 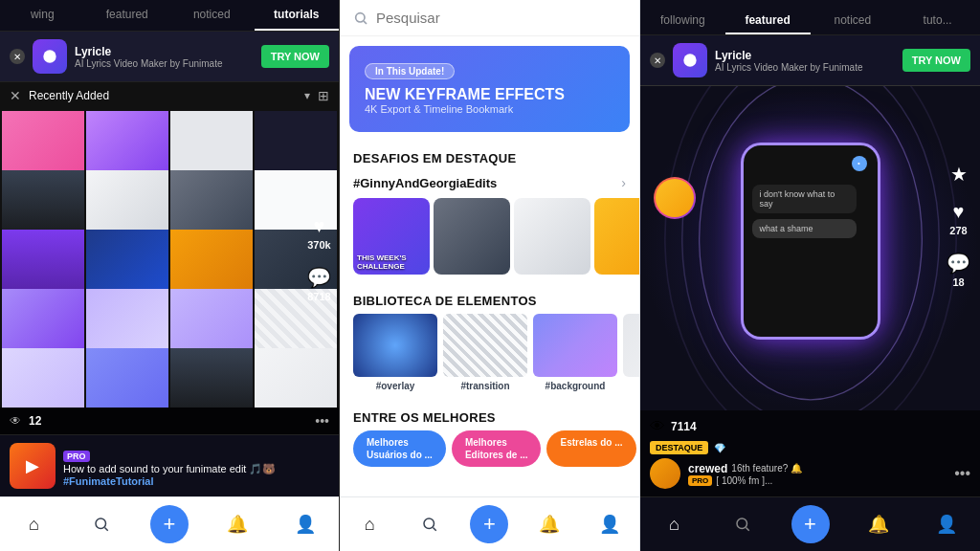 What do you see at coordinates (810, 61) in the screenshot?
I see `ad-banner-right: ✕ Lyricle AI Lyrics Video Maker by Funim…` at bounding box center [810, 61].